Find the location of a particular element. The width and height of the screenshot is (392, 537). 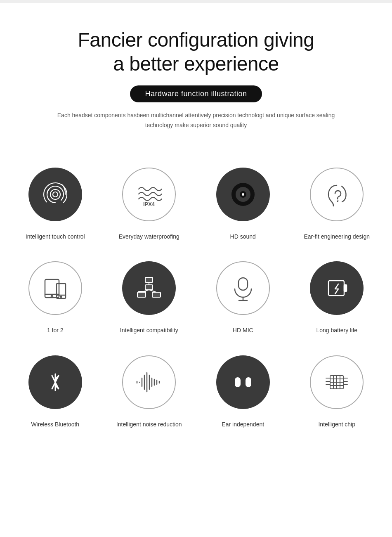

feature-compatibility: Intelligent compatibility is located at coordinates (149, 296).